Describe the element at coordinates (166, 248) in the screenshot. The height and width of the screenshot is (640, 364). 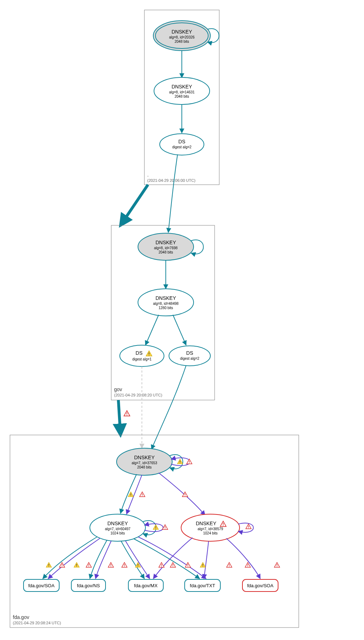
I see `svg-text: alg=8, id=7698` at that location.